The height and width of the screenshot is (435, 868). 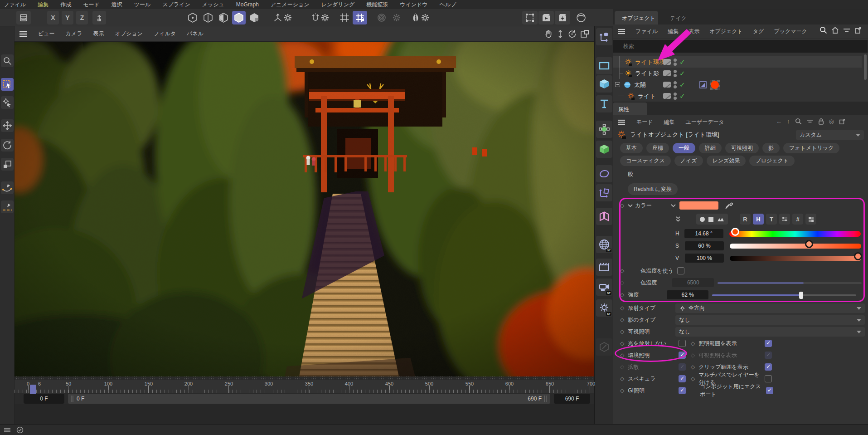 What do you see at coordinates (770, 320) in the screenshot?
I see `shadow-type-dropdown: なし` at bounding box center [770, 320].